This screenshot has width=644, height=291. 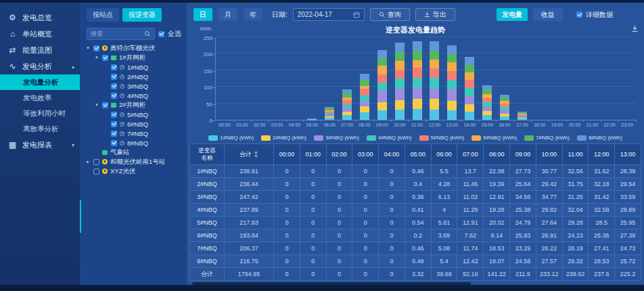 What do you see at coordinates (136, 76) in the screenshot?
I see `tree-node: 2#NBQ` at bounding box center [136, 76].